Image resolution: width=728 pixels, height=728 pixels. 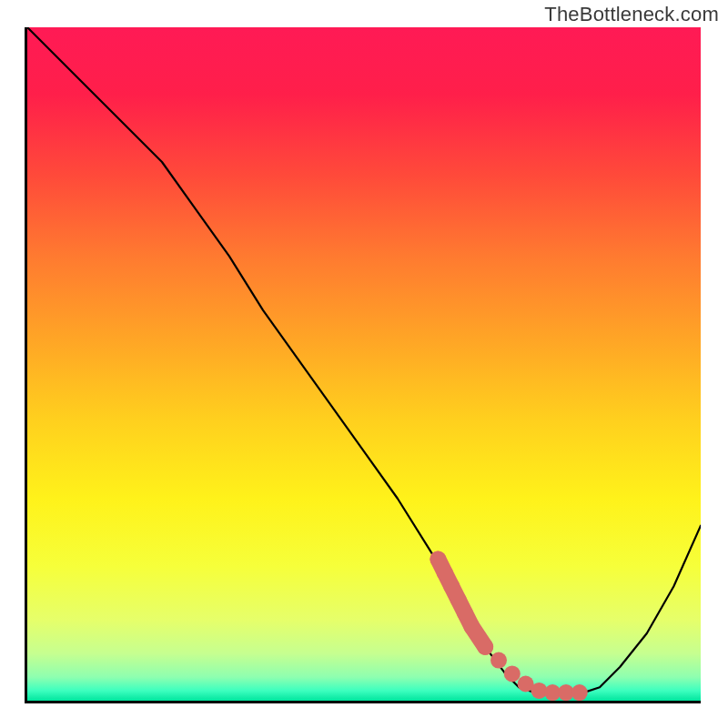 I want to click on x-axis-line, so click(x=364, y=703).